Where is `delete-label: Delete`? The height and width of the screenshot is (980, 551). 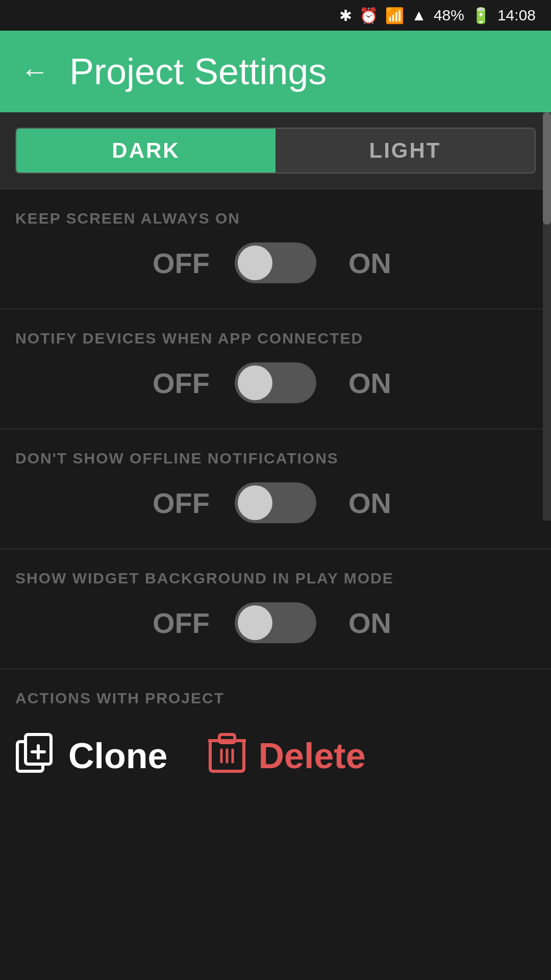 delete-label: Delete is located at coordinates (312, 756).